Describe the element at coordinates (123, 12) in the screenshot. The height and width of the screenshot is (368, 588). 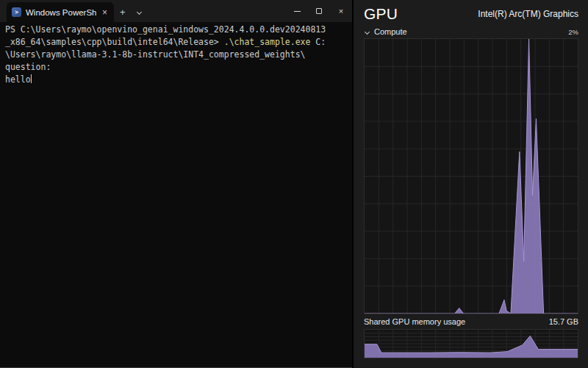
I see `new-tab-button: +` at that location.